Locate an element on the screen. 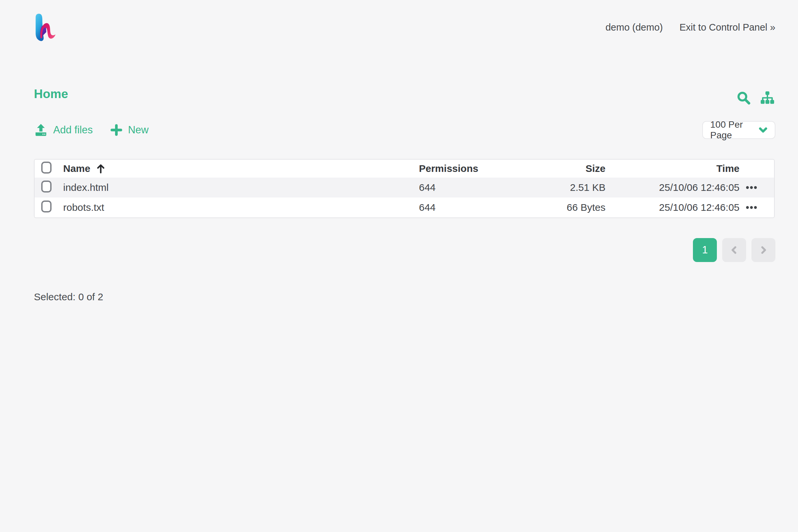 The height and width of the screenshot is (532, 798). file-table: Name Permissions Size Time index.html 64… is located at coordinates (404, 189).